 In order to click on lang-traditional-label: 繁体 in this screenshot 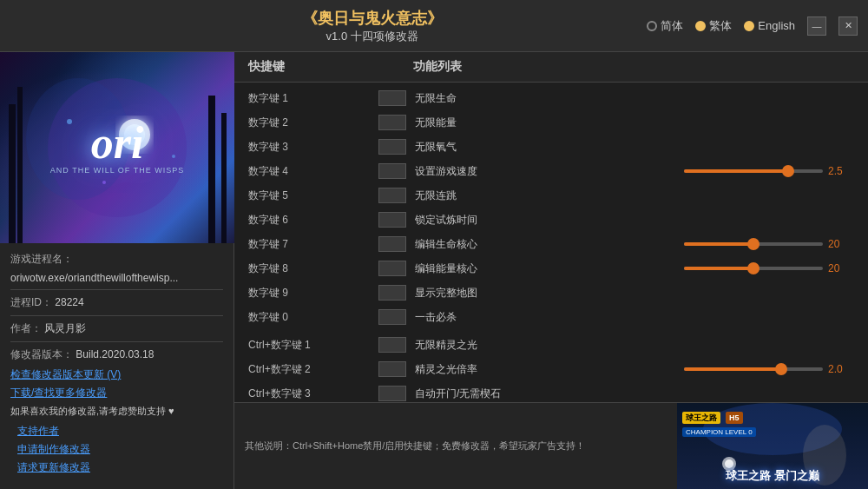, I will do `click(720, 26)`.